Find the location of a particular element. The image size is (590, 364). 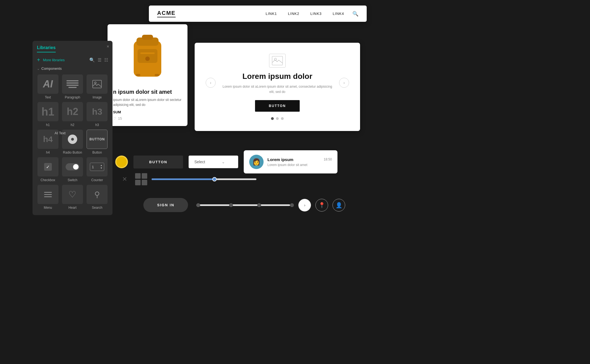

h3-component-icon: h3 is located at coordinates (97, 112).